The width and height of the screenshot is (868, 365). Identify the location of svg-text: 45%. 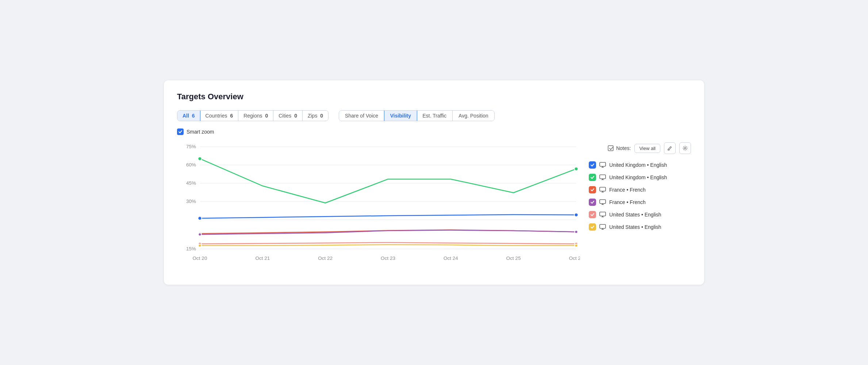
(191, 183).